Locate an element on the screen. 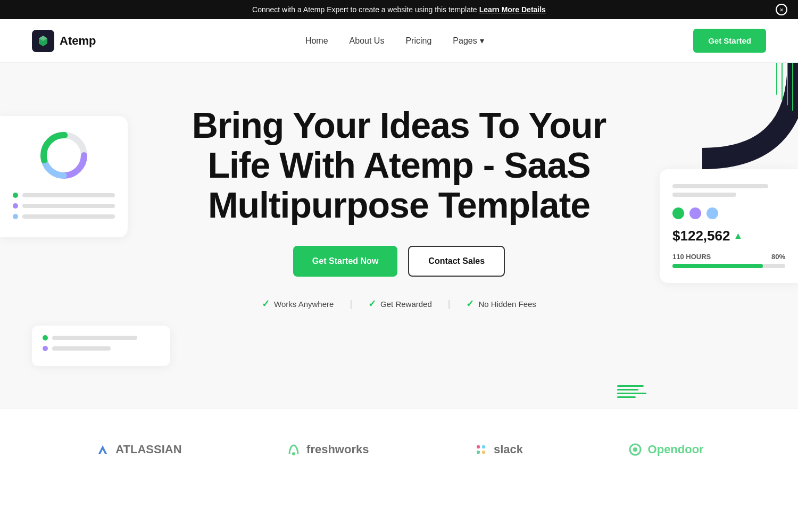  feature-2-label: Get Rewarded is located at coordinates (406, 304).